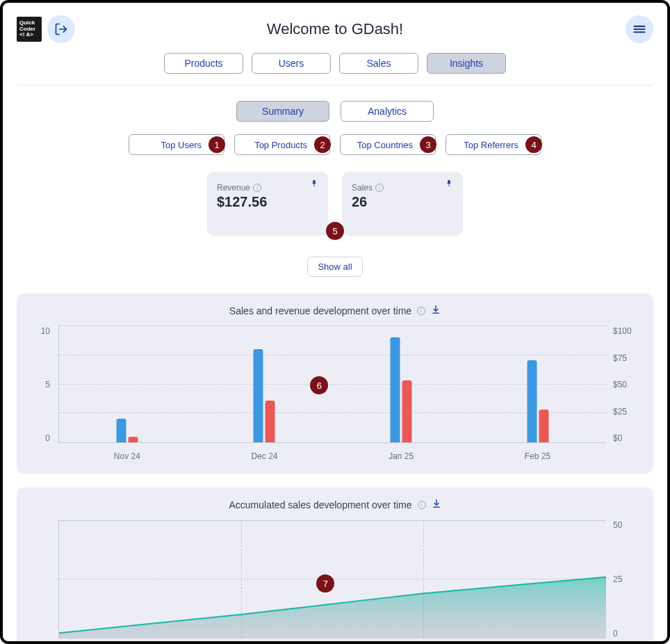  What do you see at coordinates (379, 63) in the screenshot?
I see `tab-sales: Sales` at bounding box center [379, 63].